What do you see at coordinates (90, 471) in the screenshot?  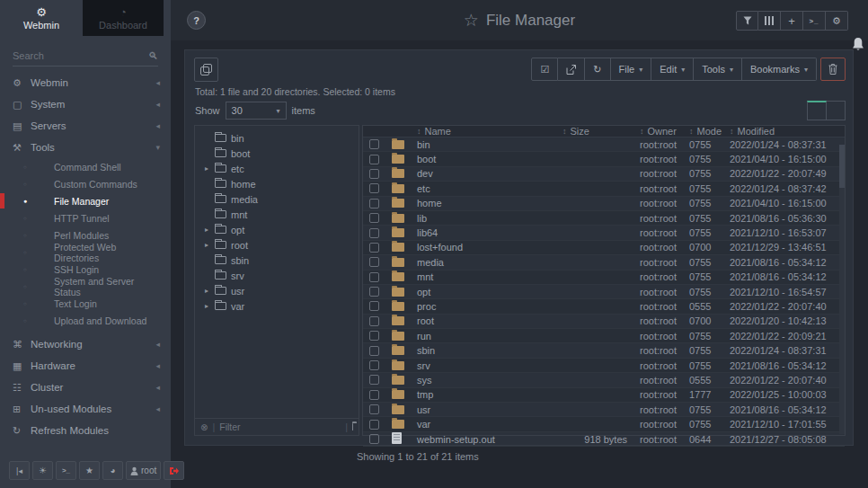 I see `favorites-button: ★` at bounding box center [90, 471].